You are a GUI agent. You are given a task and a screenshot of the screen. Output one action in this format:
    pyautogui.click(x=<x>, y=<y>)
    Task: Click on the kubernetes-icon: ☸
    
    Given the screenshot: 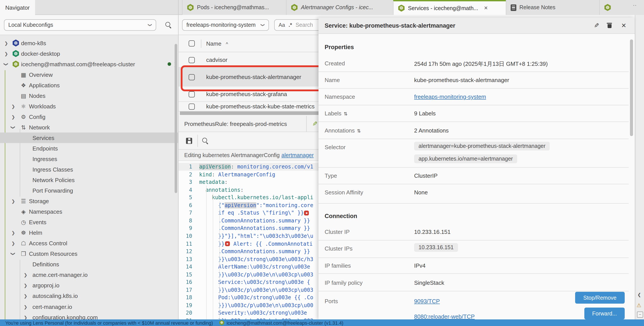 What is the action you would take?
    pyautogui.click(x=608, y=8)
    